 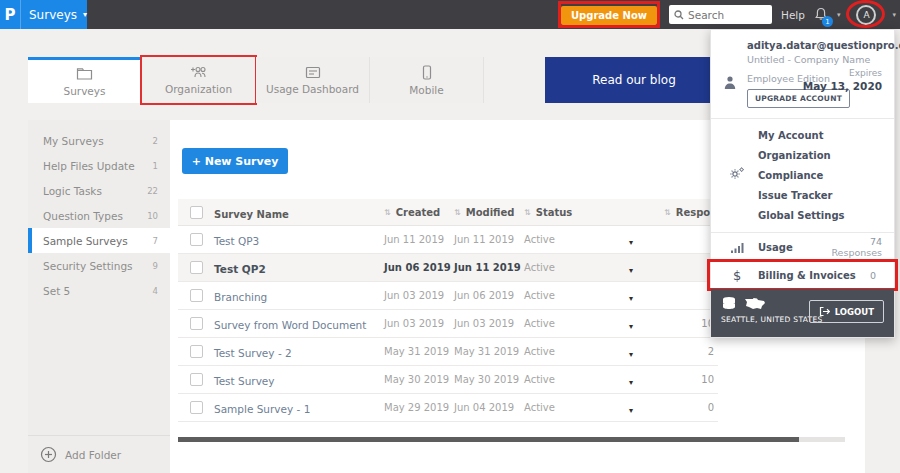 I want to click on table-row: Test Survey - 2 May 31 2019 May 31 2019 …, so click(x=448, y=352).